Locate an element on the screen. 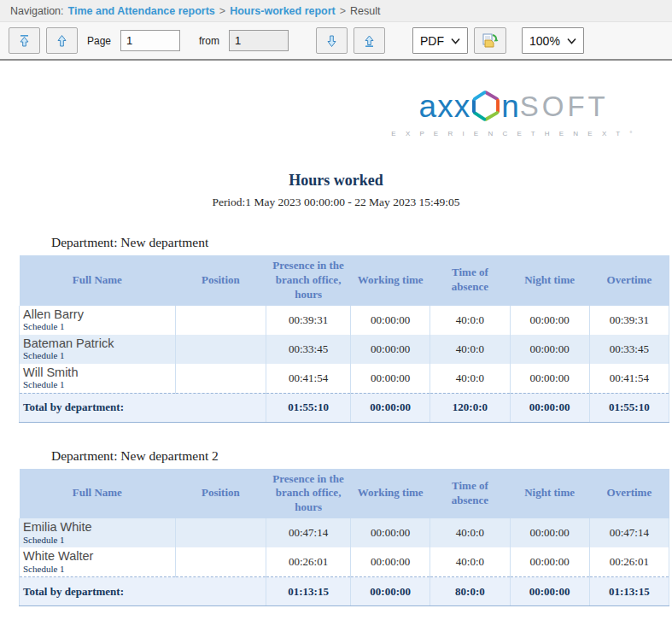 This screenshot has height=620, width=672. report-title: Hours worked is located at coordinates (336, 181).